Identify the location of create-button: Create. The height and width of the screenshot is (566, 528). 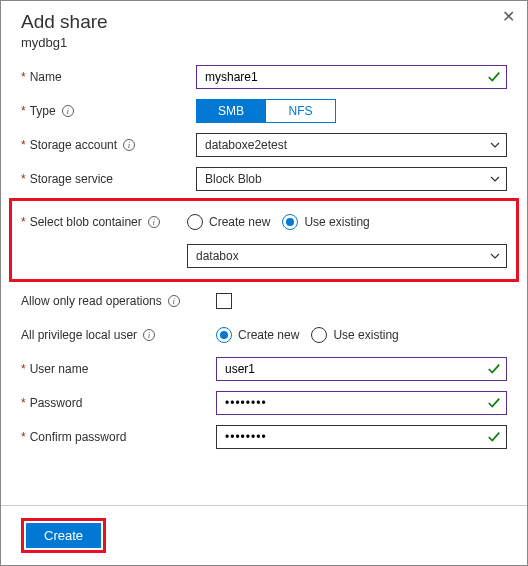
(64, 536).